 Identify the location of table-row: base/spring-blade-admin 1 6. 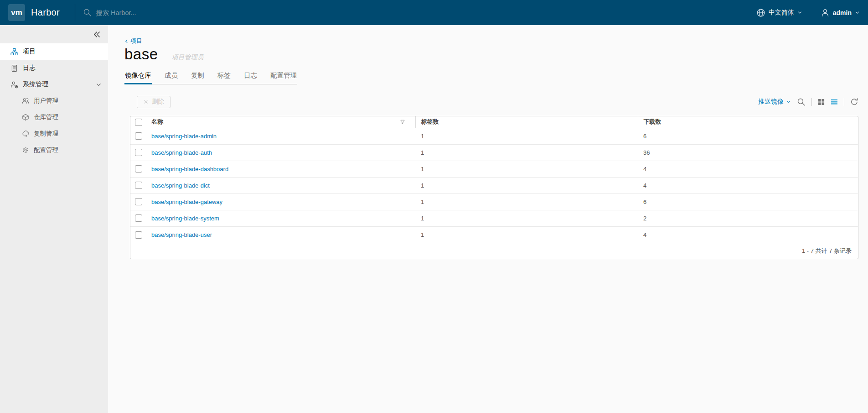
(494, 136).